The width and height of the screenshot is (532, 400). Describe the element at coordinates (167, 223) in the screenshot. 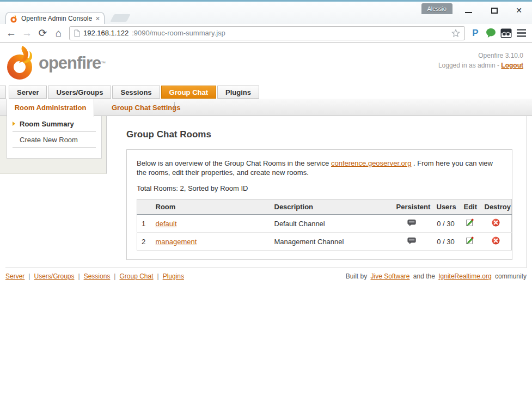

I see `room-link: default` at that location.